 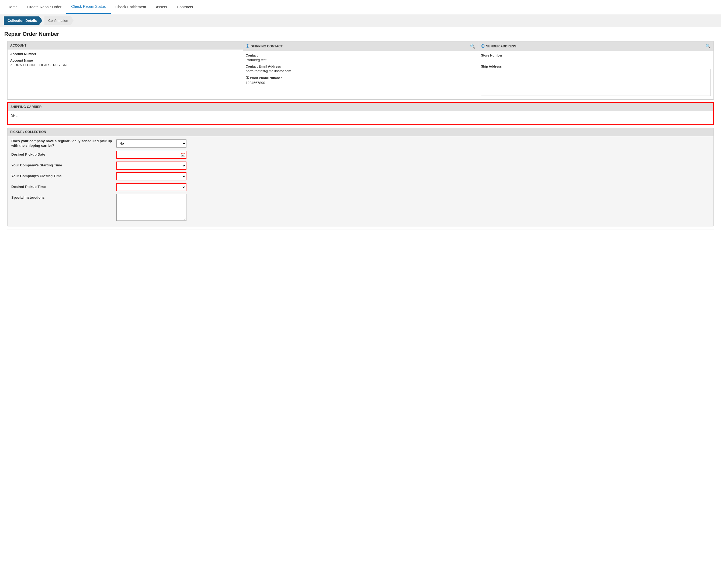 I want to click on top-panels: ACCOUNT Account Number Account Name ZEBR…, so click(x=361, y=70).